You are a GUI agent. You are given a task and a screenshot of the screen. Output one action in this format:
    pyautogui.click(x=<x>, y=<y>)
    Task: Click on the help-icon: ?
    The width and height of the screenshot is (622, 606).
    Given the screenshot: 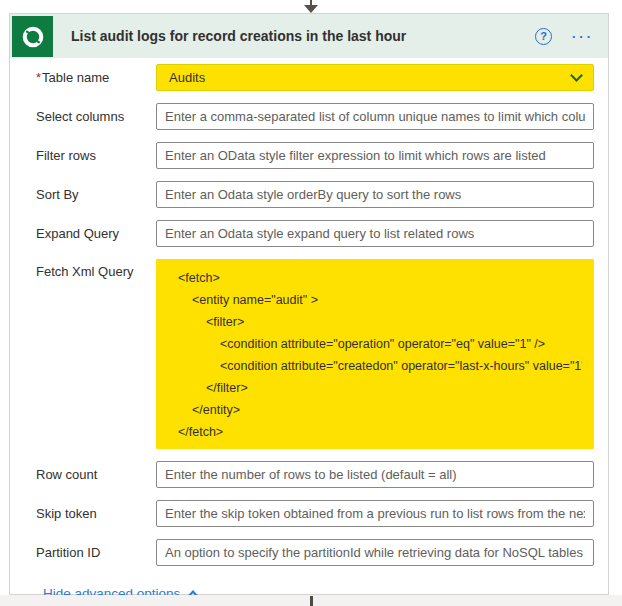 What is the action you would take?
    pyautogui.click(x=544, y=36)
    